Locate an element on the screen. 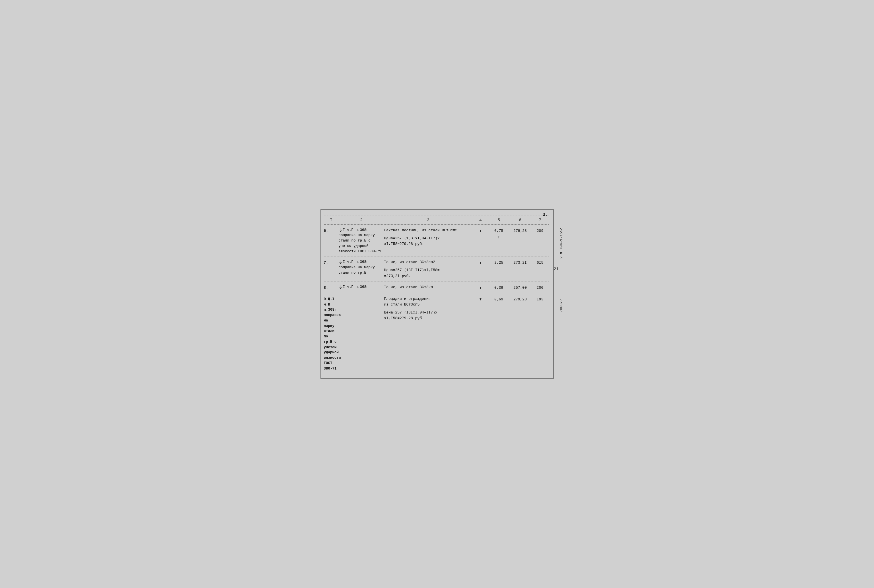  header-col2: 2 is located at coordinates (362, 220).